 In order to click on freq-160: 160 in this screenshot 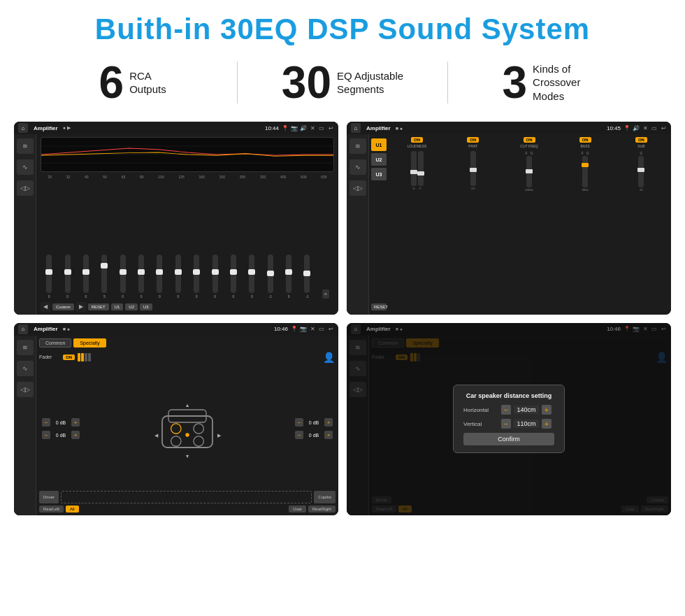, I will do `click(202, 177)`.